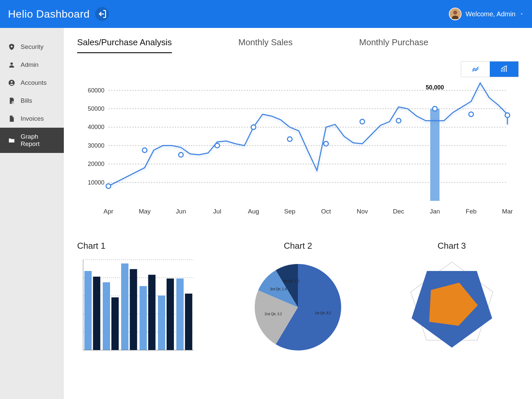 This screenshot has height=399, width=532. Describe the element at coordinates (38, 140) in the screenshot. I see `sidebar-item-label: Graph Report` at that location.